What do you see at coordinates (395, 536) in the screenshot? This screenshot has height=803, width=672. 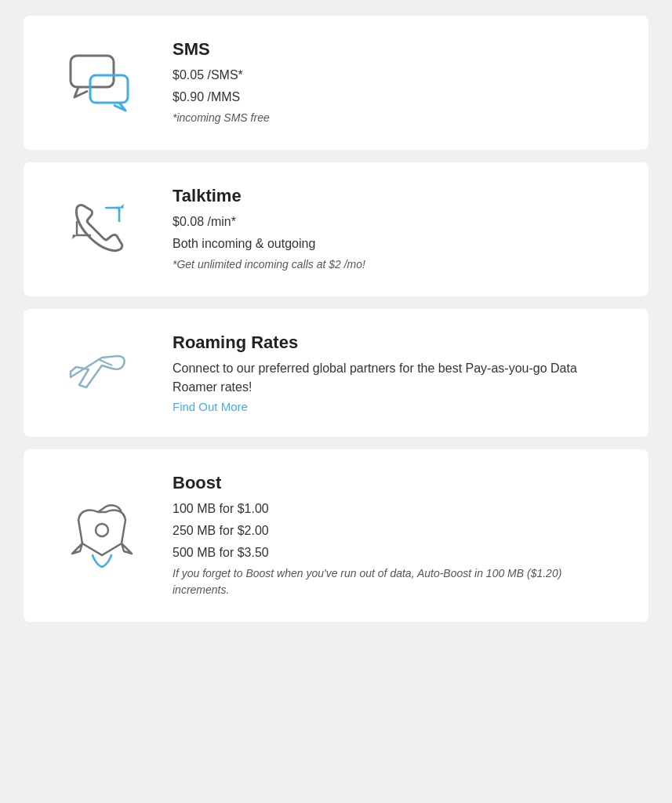 I see `boost-text-area: Boost 100 MB for $1.00 250 MB for $2.00 …` at bounding box center [395, 536].